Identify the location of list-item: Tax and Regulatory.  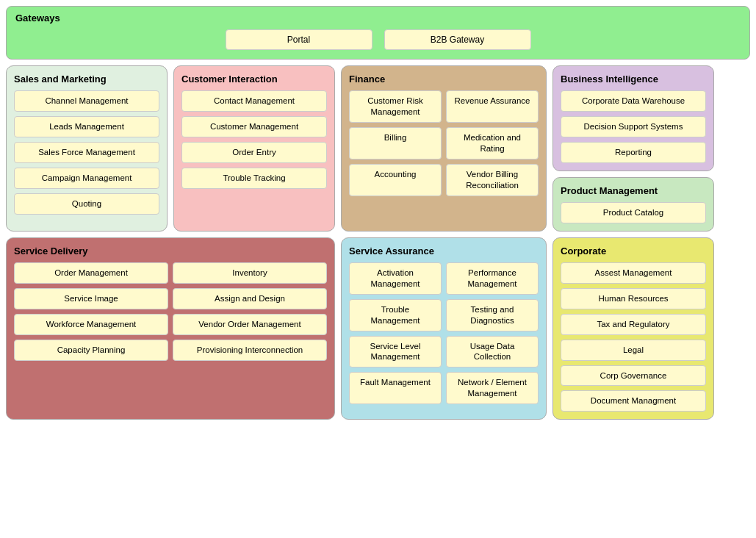
(633, 325).